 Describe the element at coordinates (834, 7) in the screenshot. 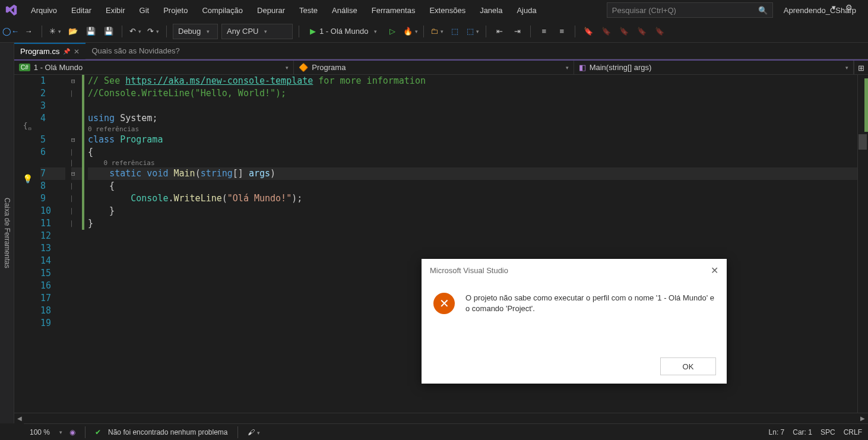

I see `tab-overflow-button: ▾` at that location.